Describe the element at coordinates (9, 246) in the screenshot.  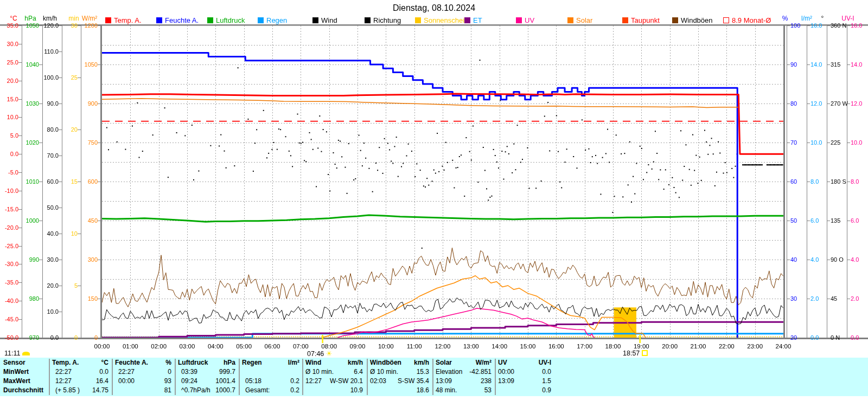
I see `tick-label-C: -25.0` at that location.